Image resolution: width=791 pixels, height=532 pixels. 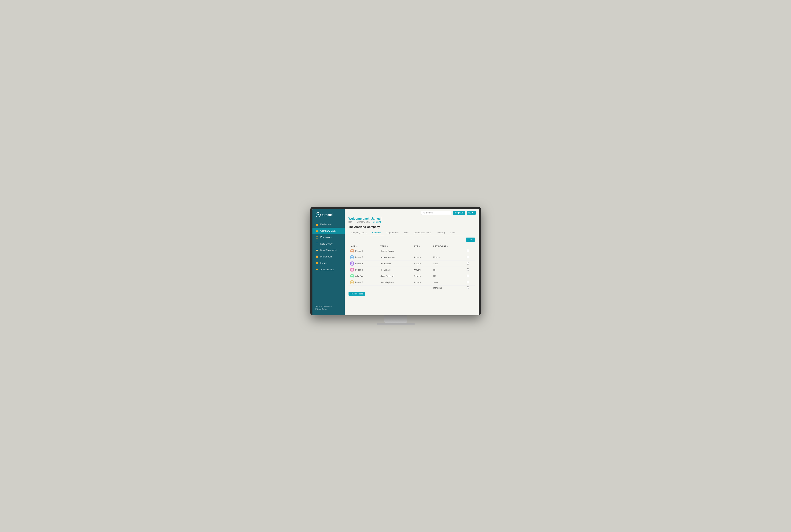 I want to click on breadcrumb-home: Home, so click(x=351, y=222).